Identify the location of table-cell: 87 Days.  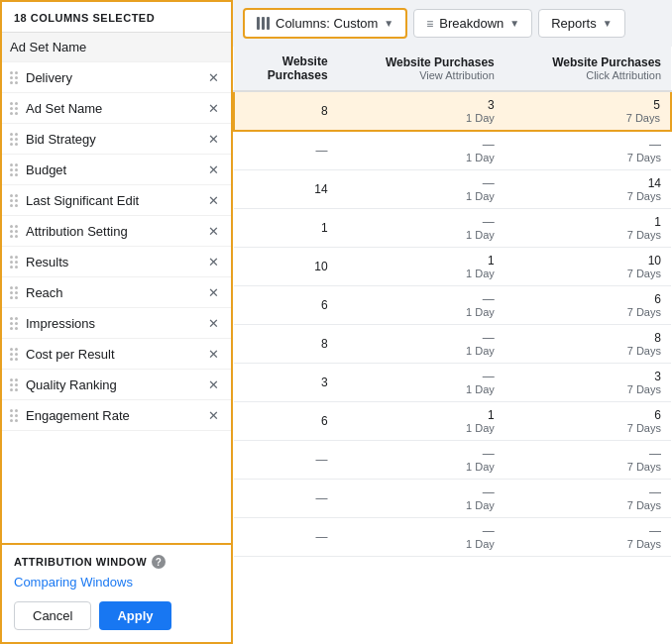
(588, 345).